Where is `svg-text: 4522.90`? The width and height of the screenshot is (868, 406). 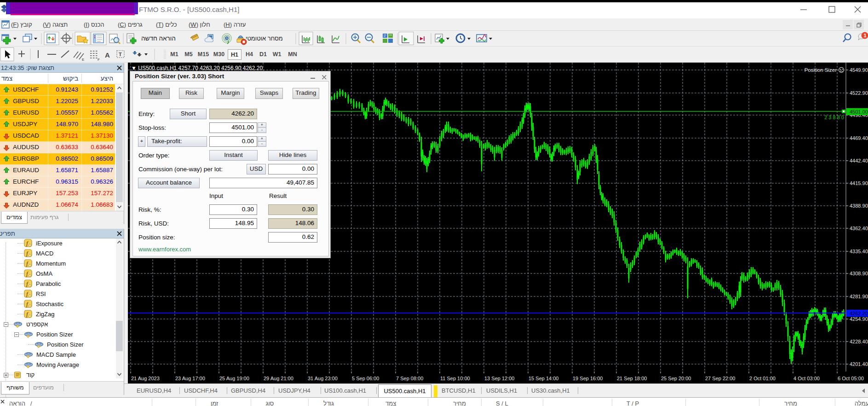
svg-text: 4522.90 is located at coordinates (859, 93).